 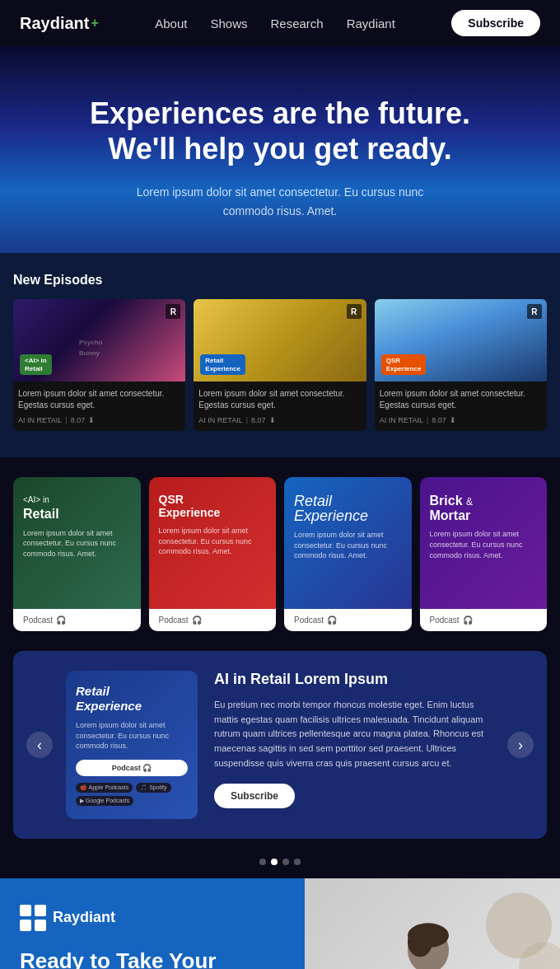 I want to click on nav-link-shows: Shows, so click(x=229, y=23).